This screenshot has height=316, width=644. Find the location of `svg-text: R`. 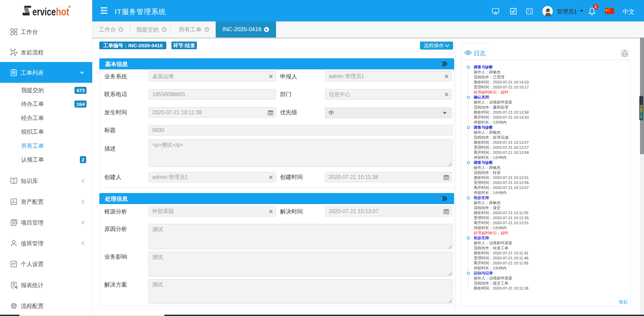

svg-text: R is located at coordinates (70, 7).